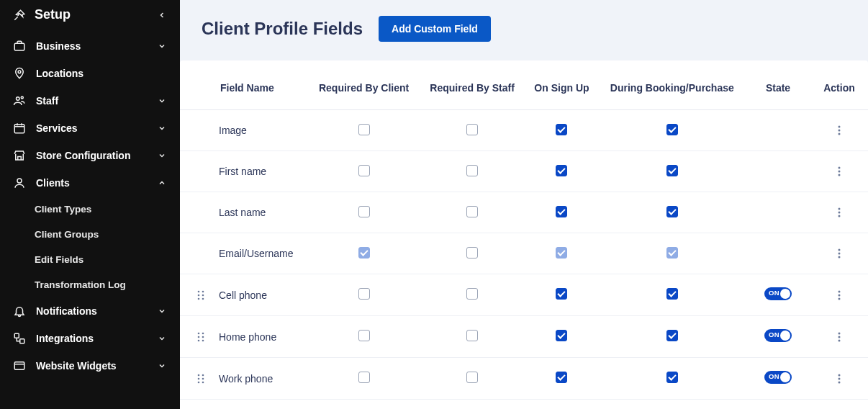 This screenshot has height=409, width=868. I want to click on field-name: Email/Username, so click(256, 253).